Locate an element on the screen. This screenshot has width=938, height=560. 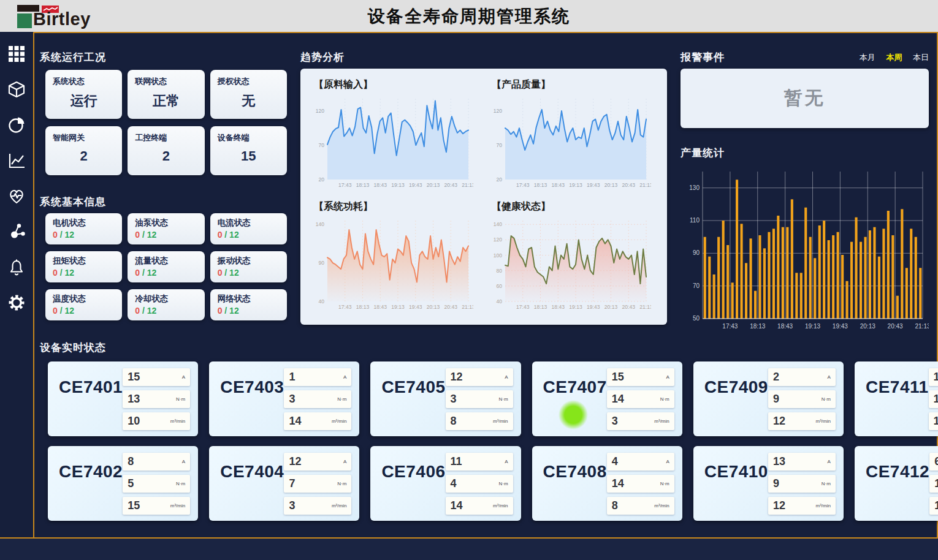
device-card-ce7406: CE7406 11A 4N·m 14m³/min is located at coordinates (445, 483).